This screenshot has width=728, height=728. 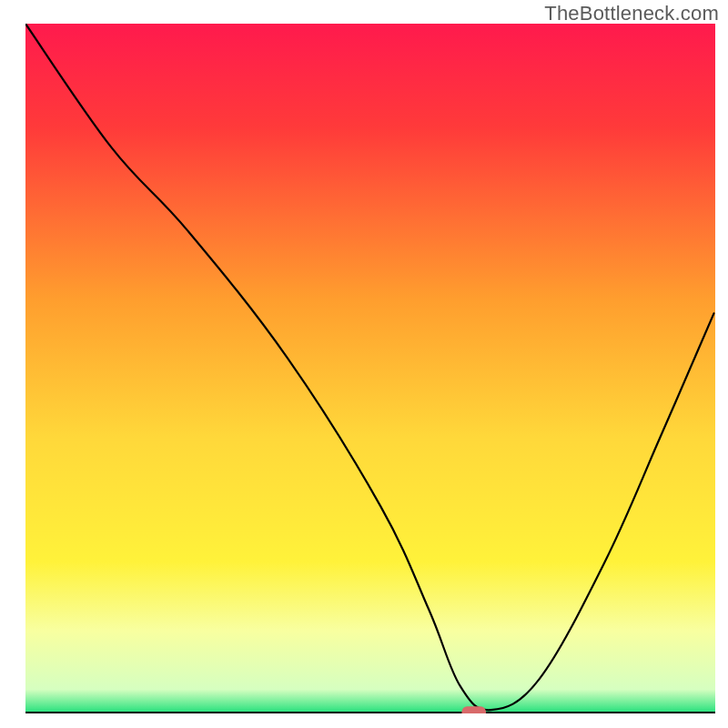 I want to click on optimal-marker, so click(x=473, y=710).